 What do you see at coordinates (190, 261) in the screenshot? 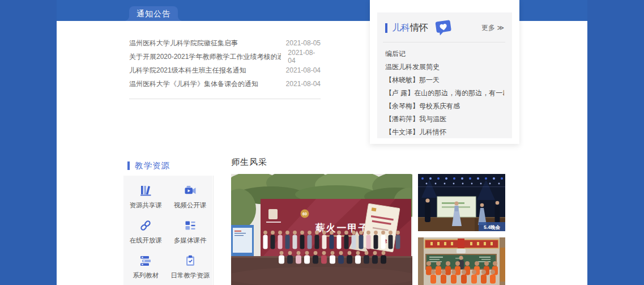
I see `clipboard-icon` at bounding box center [190, 261].